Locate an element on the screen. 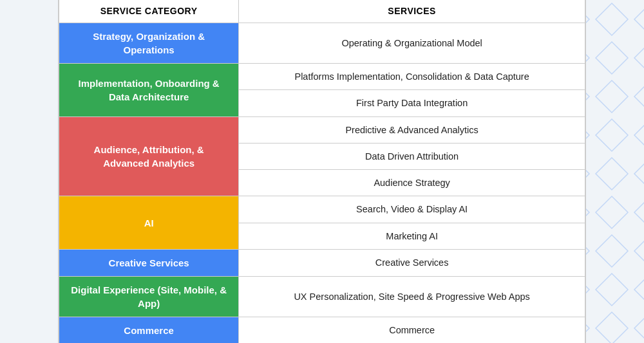 This screenshot has height=343, width=644. service-cell: Audience Strategy is located at coordinates (412, 183).